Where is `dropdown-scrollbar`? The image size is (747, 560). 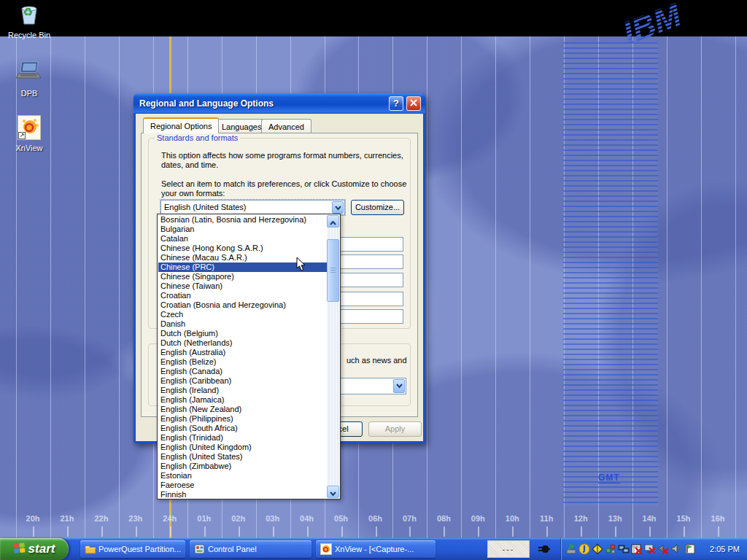 dropdown-scrollbar is located at coordinates (333, 357).